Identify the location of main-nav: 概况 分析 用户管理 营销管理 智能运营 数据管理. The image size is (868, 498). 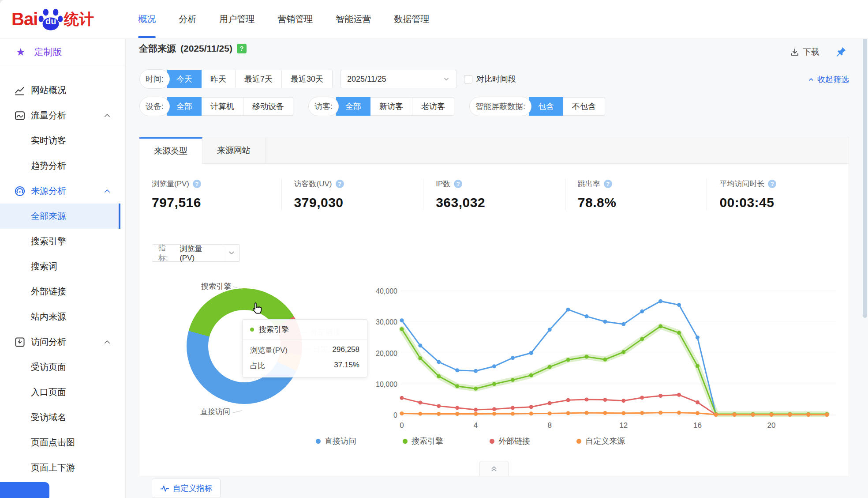
(284, 19).